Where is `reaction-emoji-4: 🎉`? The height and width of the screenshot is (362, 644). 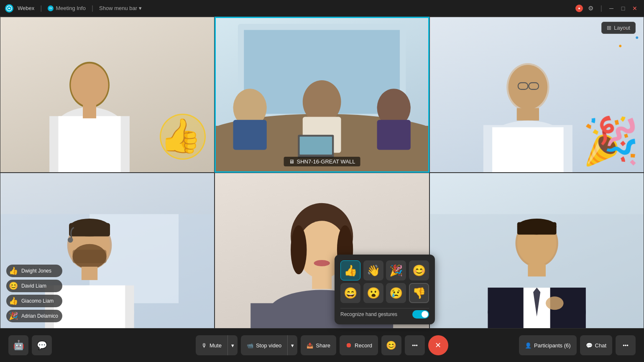 reaction-emoji-4: 🎉 is located at coordinates (13, 316).